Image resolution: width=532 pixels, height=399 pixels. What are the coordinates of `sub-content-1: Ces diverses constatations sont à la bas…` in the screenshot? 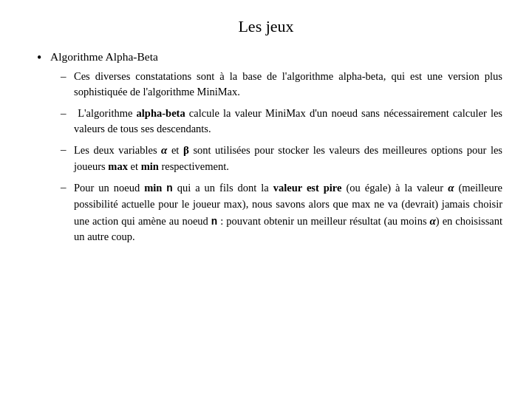 It's located at (288, 84).